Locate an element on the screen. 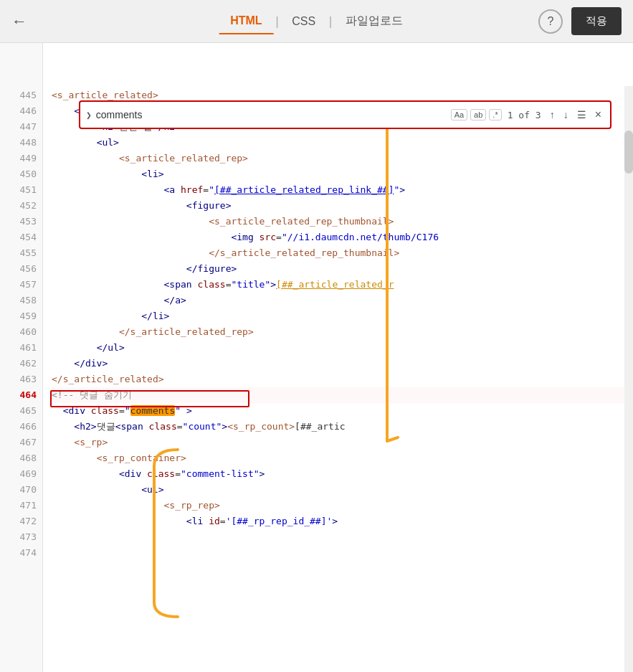 The image size is (633, 672). line-num-457: 457 is located at coordinates (22, 285).